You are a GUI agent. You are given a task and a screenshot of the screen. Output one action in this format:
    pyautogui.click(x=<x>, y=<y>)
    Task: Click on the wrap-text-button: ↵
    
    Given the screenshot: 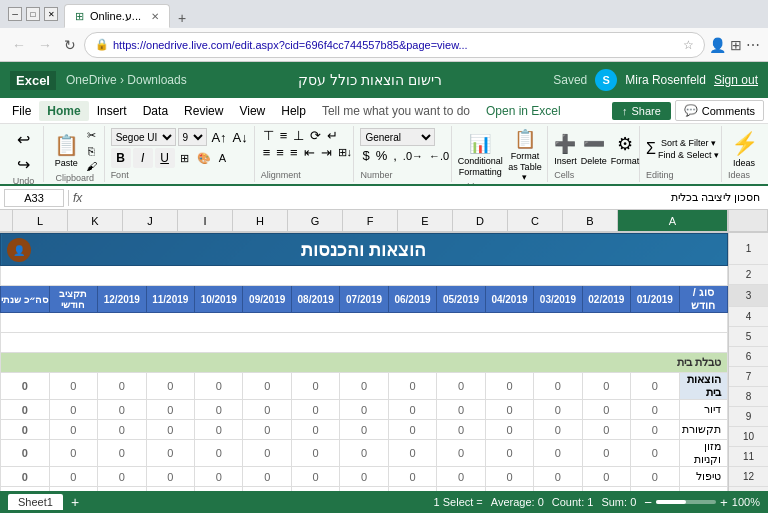 What is the action you would take?
    pyautogui.click(x=332, y=136)
    